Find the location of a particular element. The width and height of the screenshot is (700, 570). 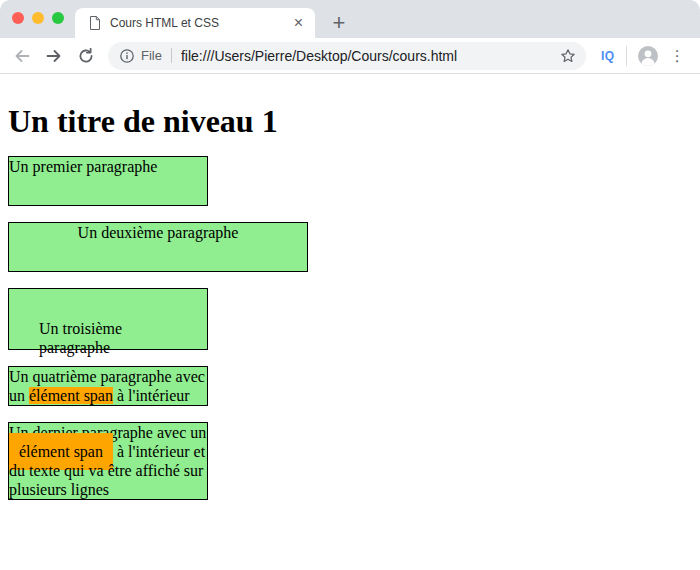

reload-button is located at coordinates (86, 56).